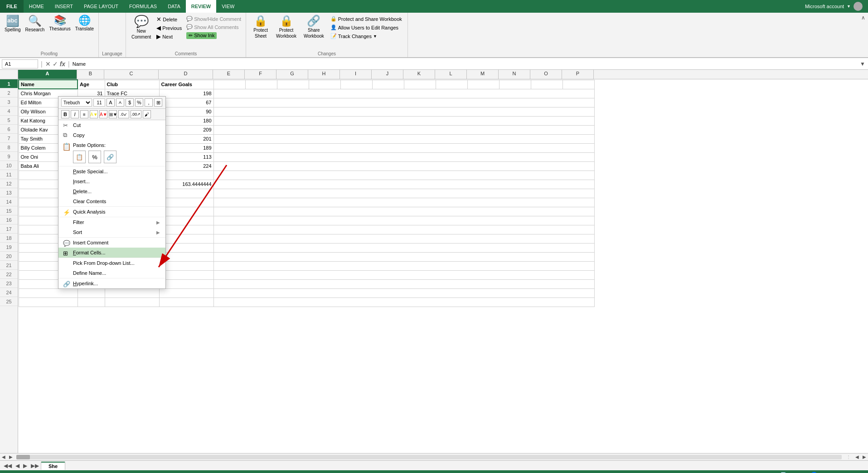  I want to click on confirm-icon: ✓, so click(55, 64).